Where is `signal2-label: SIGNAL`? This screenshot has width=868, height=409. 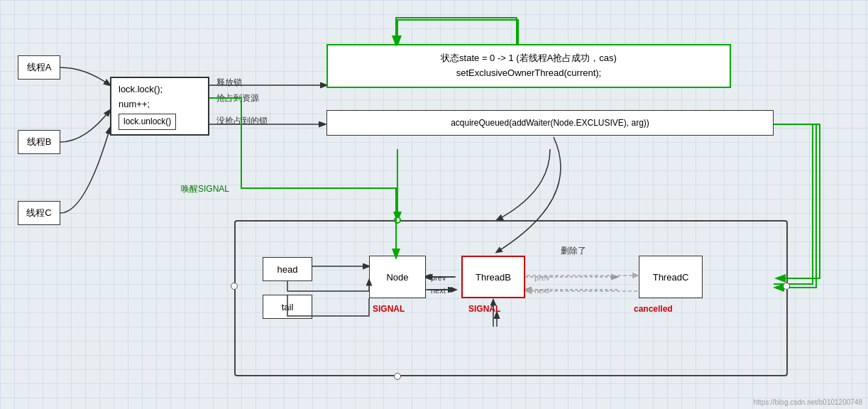 signal2-label: SIGNAL is located at coordinates (484, 309).